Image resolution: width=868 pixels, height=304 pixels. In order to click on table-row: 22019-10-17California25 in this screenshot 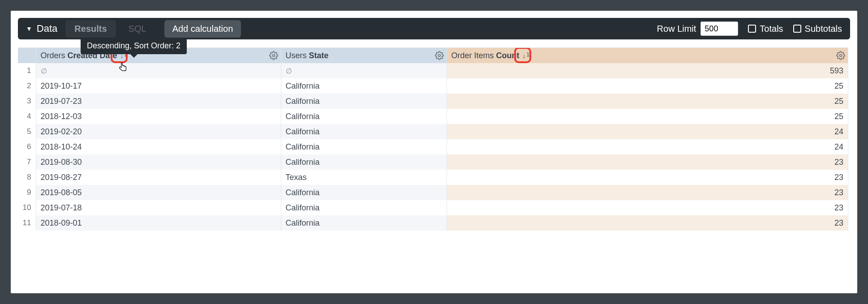, I will do `click(433, 86)`.